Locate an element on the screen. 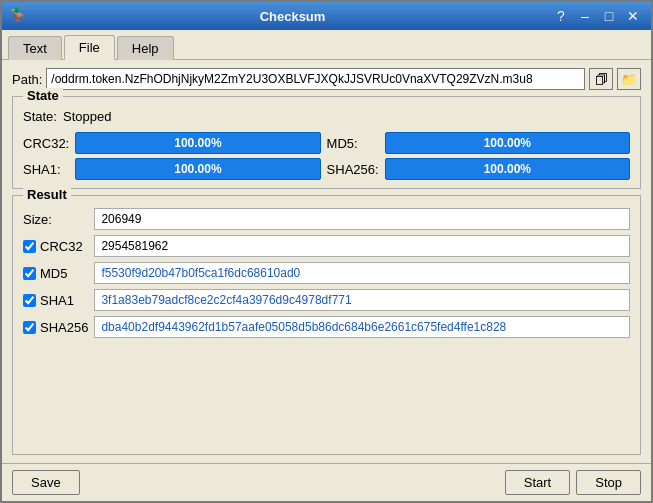  state-panel-title: State is located at coordinates (43, 96).